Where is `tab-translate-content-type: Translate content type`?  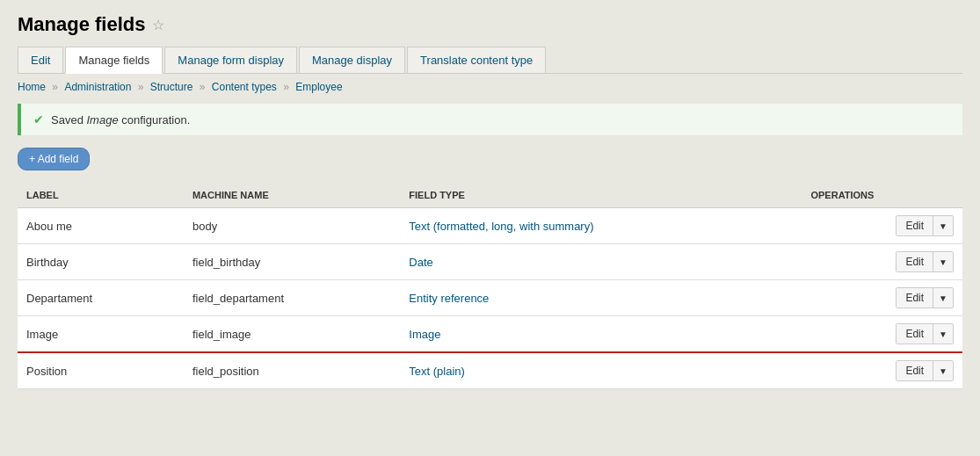
tab-translate-content-type: Translate content type is located at coordinates (476, 60).